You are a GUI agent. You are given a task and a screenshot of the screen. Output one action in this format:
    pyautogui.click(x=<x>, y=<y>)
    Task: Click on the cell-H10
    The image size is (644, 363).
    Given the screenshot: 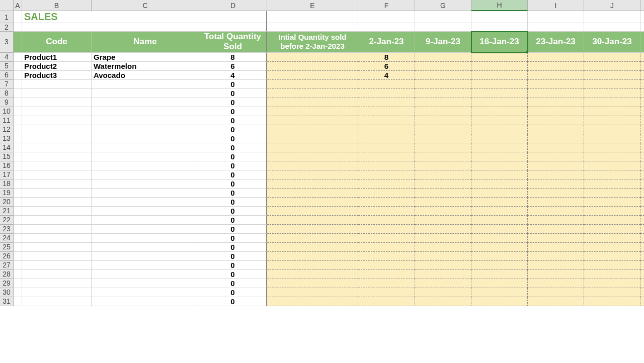 What is the action you would take?
    pyautogui.click(x=500, y=112)
    